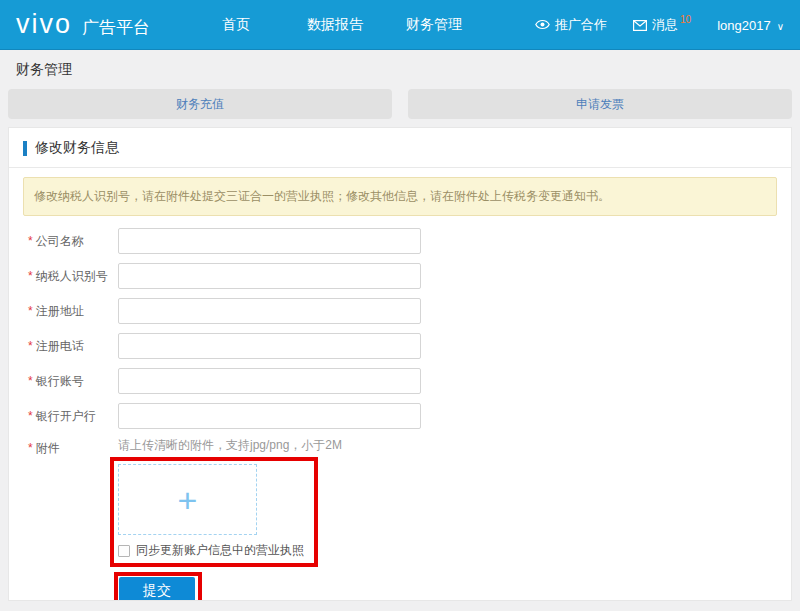 The image size is (800, 611). Describe the element at coordinates (744, 26) in the screenshot. I see `username: long2017` at that location.